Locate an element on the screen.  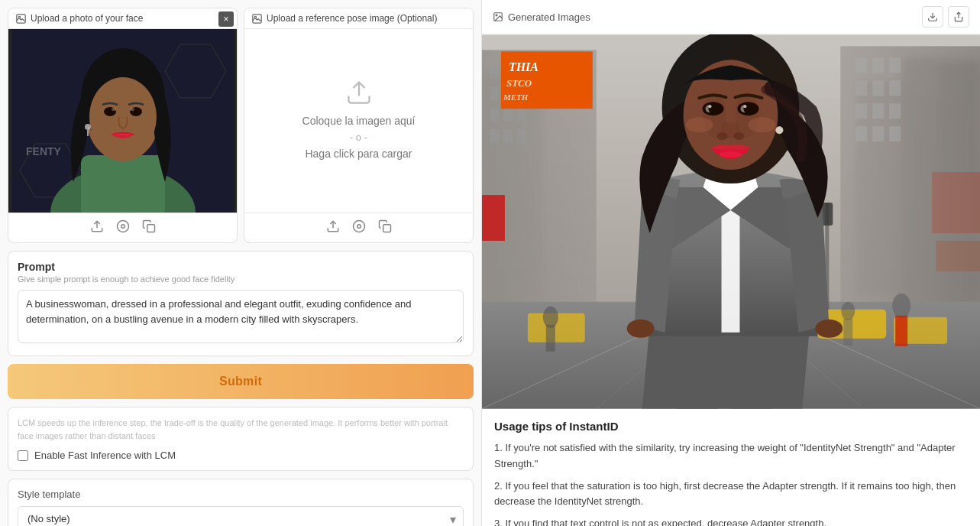
submit-button: Submit is located at coordinates (241, 382).